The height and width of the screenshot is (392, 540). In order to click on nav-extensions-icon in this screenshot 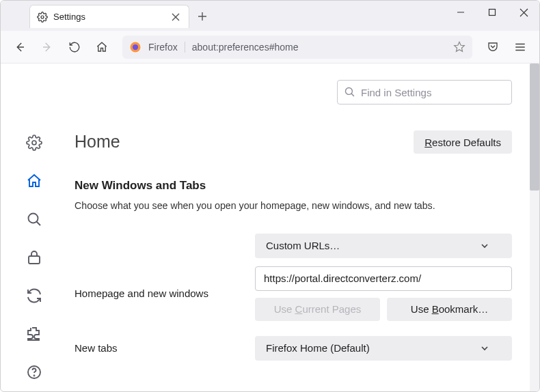, I will do `click(34, 334)`.